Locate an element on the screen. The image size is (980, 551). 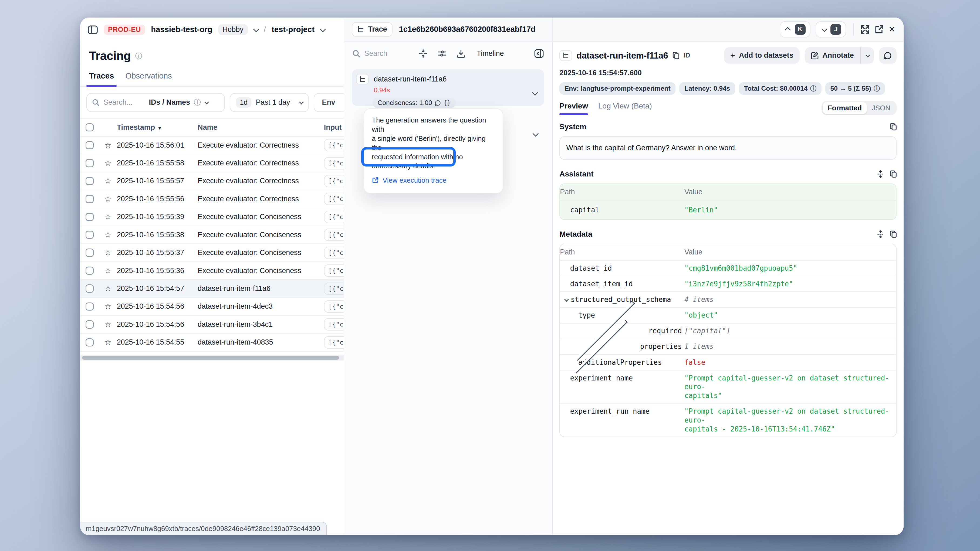
kv-row: additionalProperties false is located at coordinates (728, 363).